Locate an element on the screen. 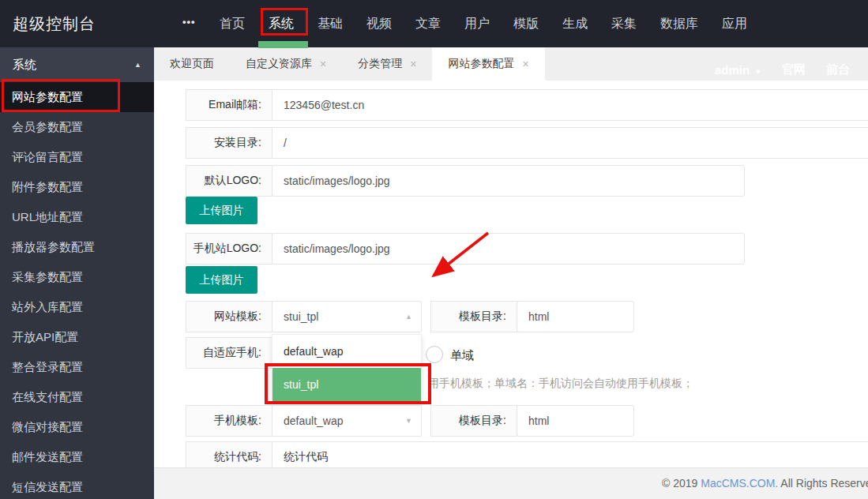 This screenshot has width=868, height=499. top-navigation: 首页 系统 基础 视频 文章 用户 模版 生成 采集 数据库 应用 is located at coordinates (483, 24).